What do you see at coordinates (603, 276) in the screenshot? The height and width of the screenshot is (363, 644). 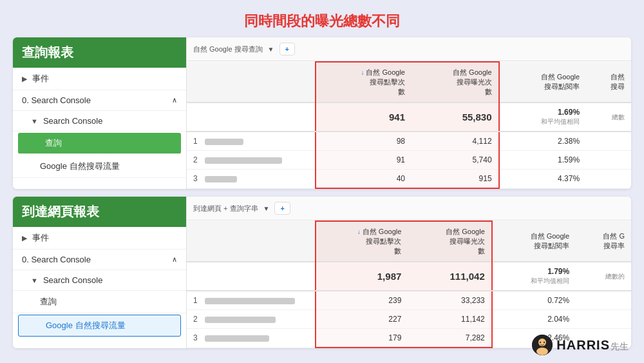 I see `summary-pos-2: 總數的` at bounding box center [603, 276].